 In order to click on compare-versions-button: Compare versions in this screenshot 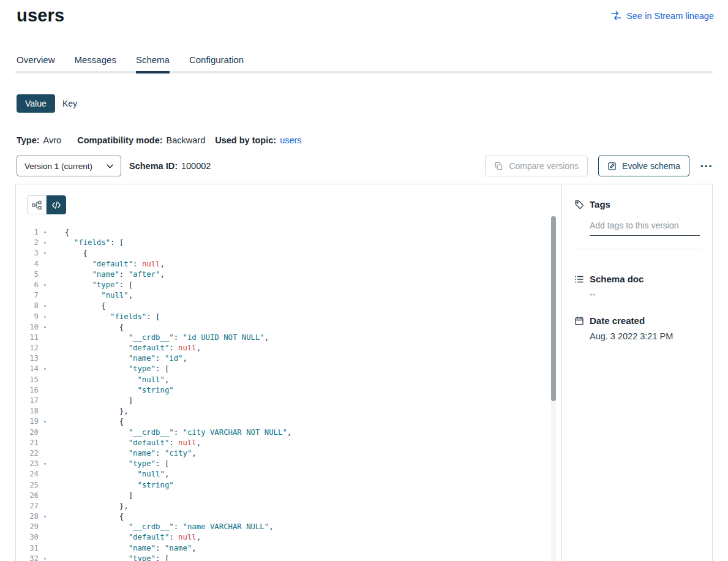, I will do `click(536, 166)`.